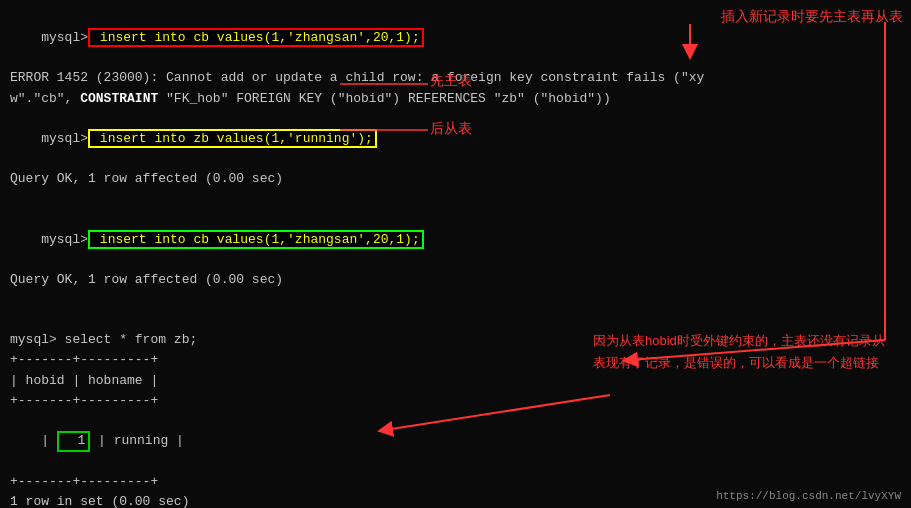 This screenshot has height=508, width=911. Describe the element at coordinates (310, 98) in the screenshot. I see `error-text-2: w"."cb", CONSTRAINT "FK_hob" FOREIGN KEY…` at that location.